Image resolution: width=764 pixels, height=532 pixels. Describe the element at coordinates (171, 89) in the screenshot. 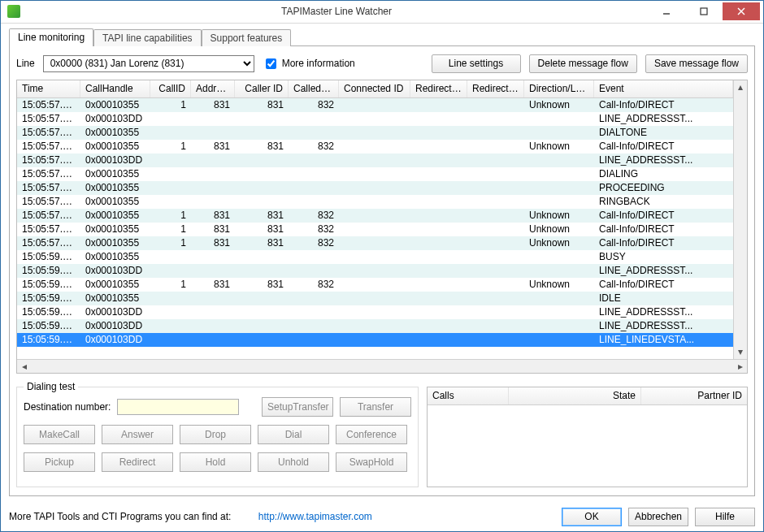

I see `column-header: CallID` at that location.